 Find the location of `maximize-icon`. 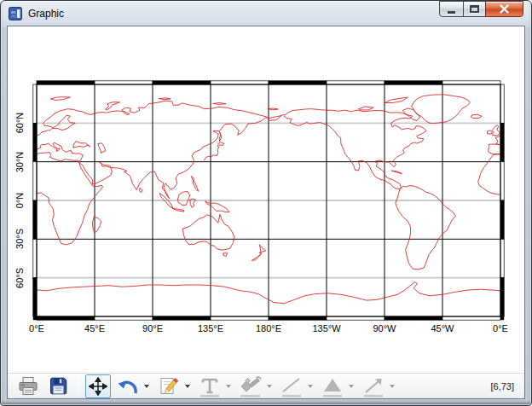

maximize-icon is located at coordinates (474, 9).